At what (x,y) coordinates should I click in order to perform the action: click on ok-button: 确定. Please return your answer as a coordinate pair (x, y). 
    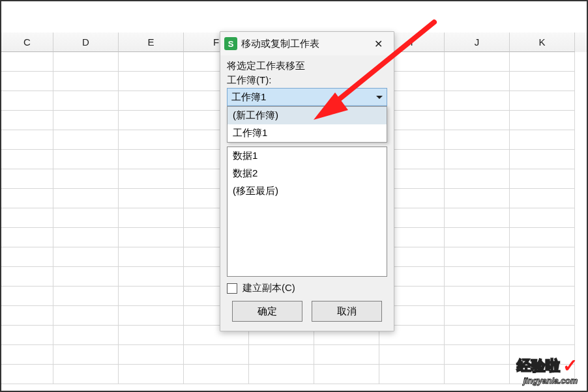
    Looking at the image, I should click on (267, 311).